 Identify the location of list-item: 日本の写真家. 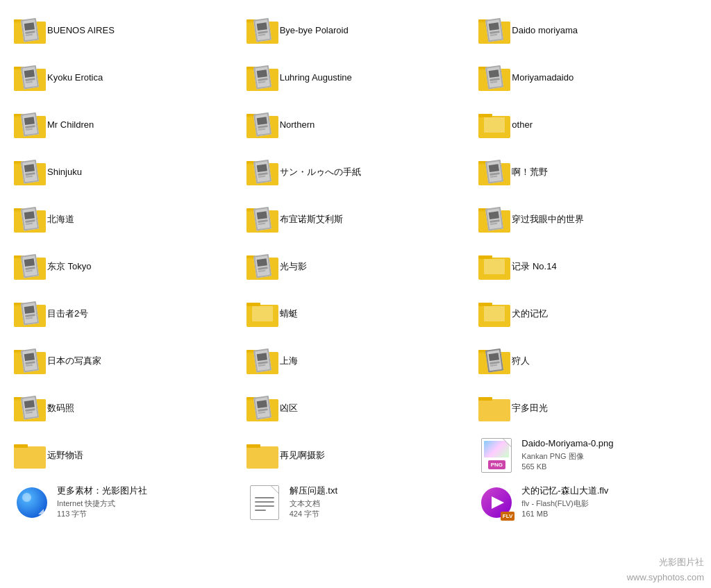
(124, 361).